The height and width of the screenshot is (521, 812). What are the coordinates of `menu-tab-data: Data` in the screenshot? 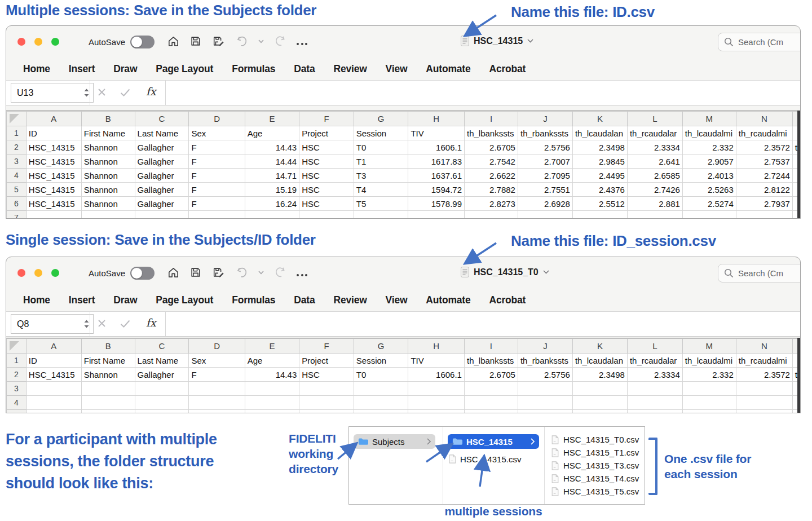 It's located at (304, 69).